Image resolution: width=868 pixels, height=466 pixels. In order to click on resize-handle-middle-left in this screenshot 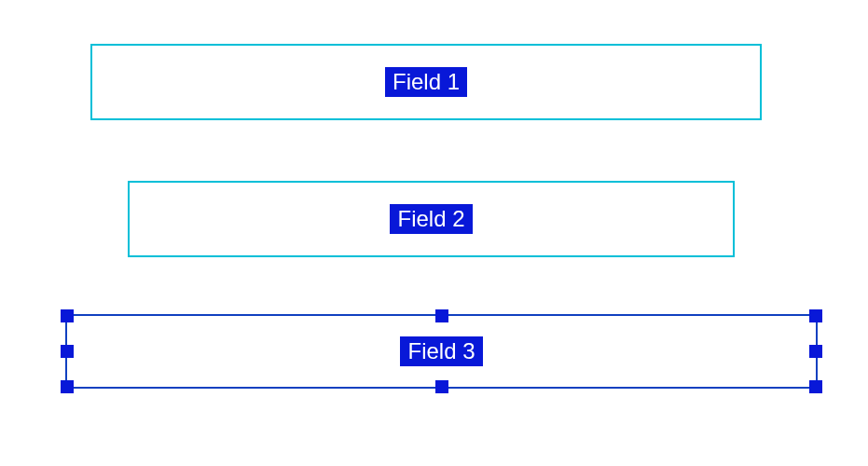, I will do `click(67, 351)`.